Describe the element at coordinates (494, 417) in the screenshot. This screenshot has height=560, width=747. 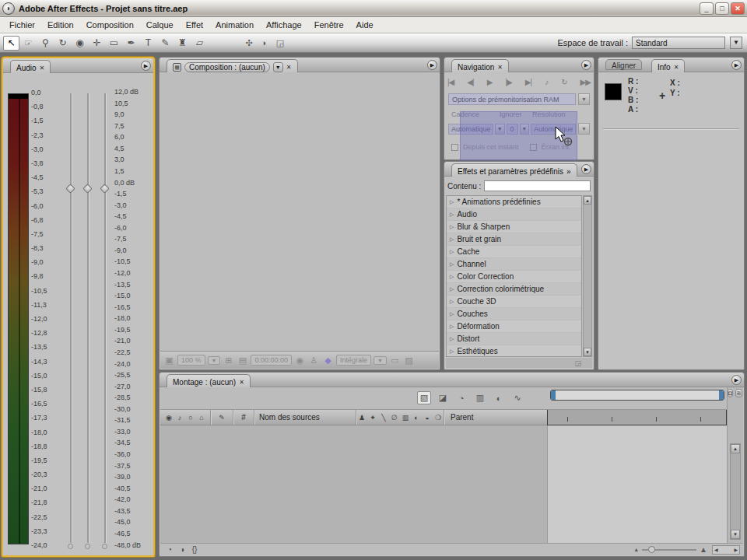
I see `parent-column: Parent` at that location.